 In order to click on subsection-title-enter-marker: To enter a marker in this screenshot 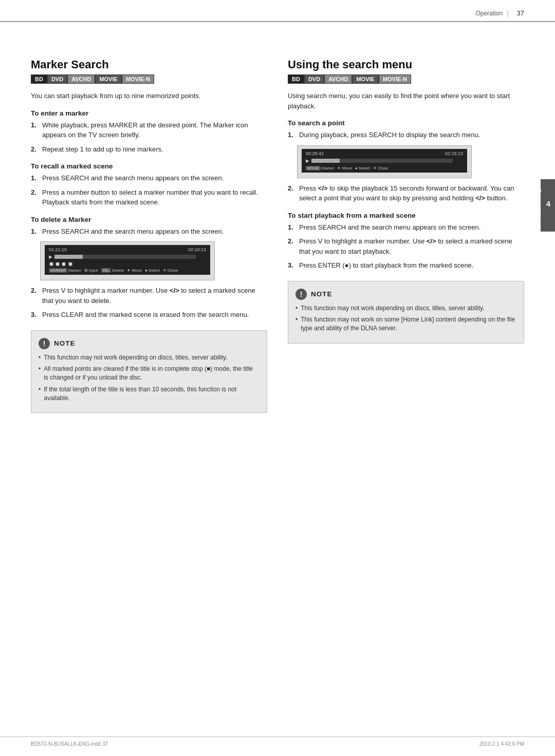, I will do `click(149, 113)`.